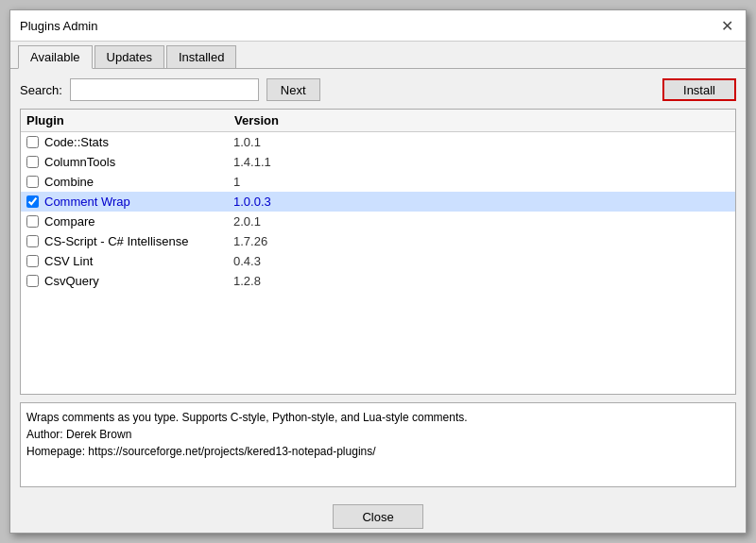  Describe the element at coordinates (378, 26) in the screenshot. I see `title-bar: Plugins Admin ✕` at that location.